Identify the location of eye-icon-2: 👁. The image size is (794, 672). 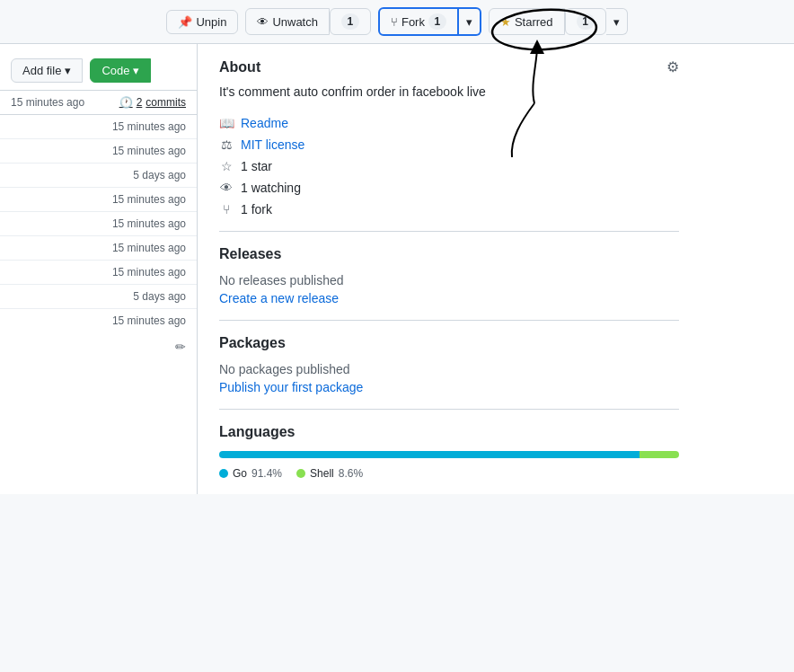
(226, 188).